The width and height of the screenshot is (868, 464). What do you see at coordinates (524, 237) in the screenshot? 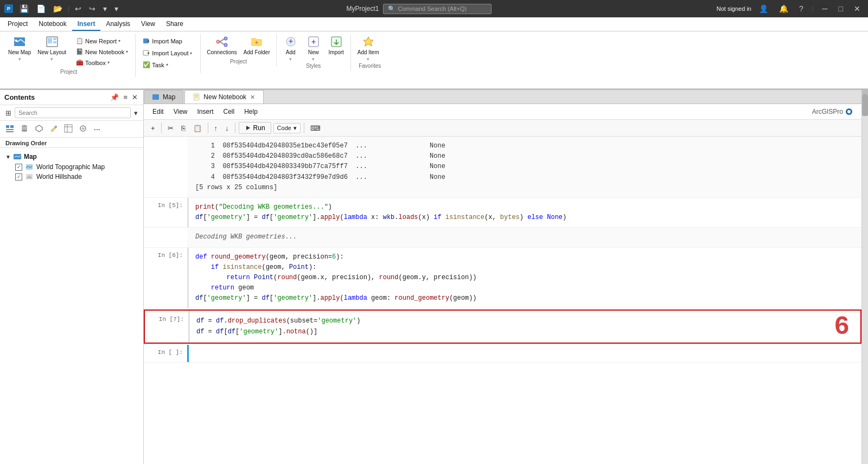
I see `cell-body-output-5: Decoding WKB geometries...` at bounding box center [524, 237].